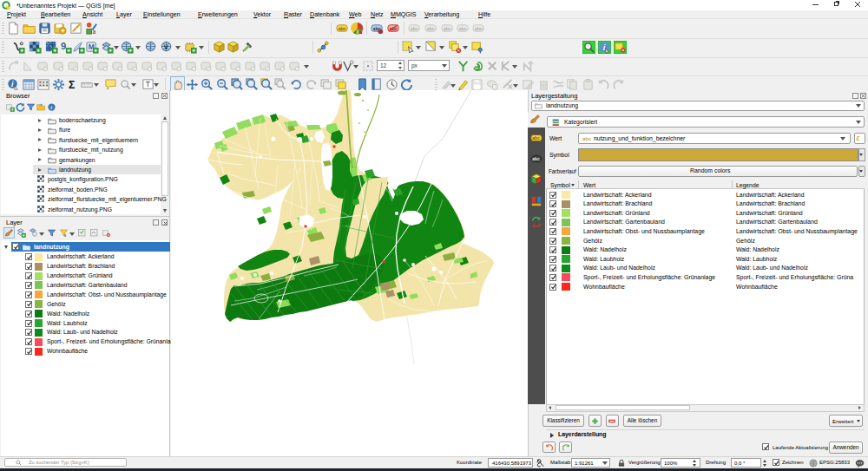 The height and width of the screenshot is (471, 868). I want to click on svg-text: i, so click(51, 108).